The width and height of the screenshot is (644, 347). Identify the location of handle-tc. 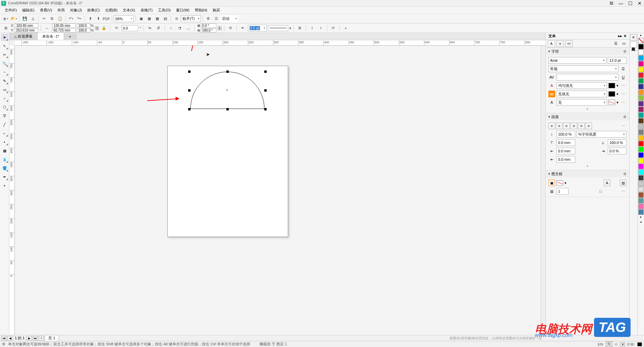
(227, 72).